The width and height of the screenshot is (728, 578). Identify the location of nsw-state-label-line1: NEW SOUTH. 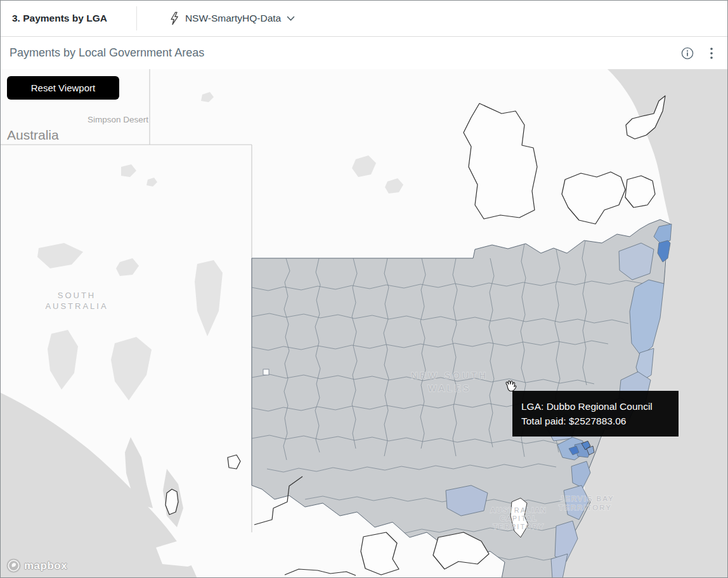
(450, 376).